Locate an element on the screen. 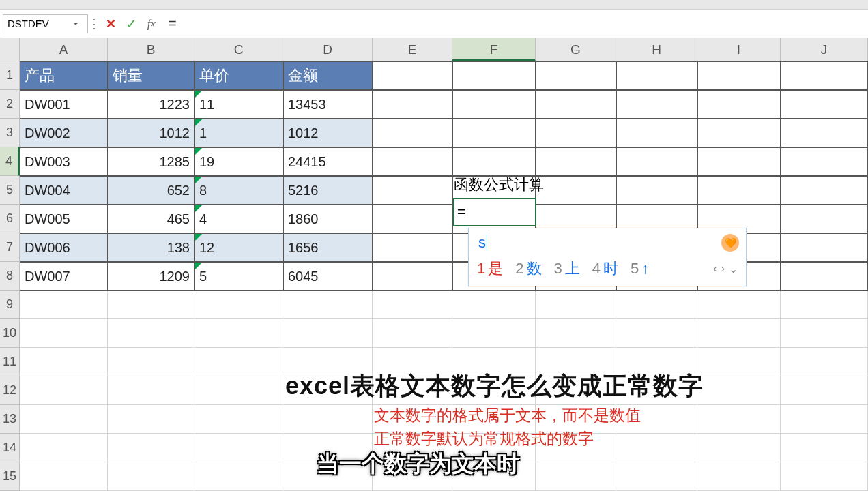 The width and height of the screenshot is (868, 491). cell-A2: DW001 is located at coordinates (64, 104).